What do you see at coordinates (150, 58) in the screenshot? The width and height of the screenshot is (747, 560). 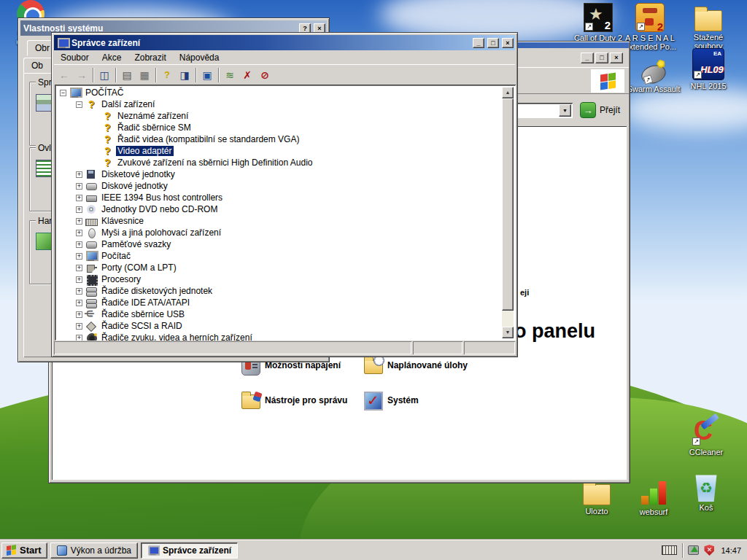 I see `menu-zobrazit: Zobrazit` at bounding box center [150, 58].